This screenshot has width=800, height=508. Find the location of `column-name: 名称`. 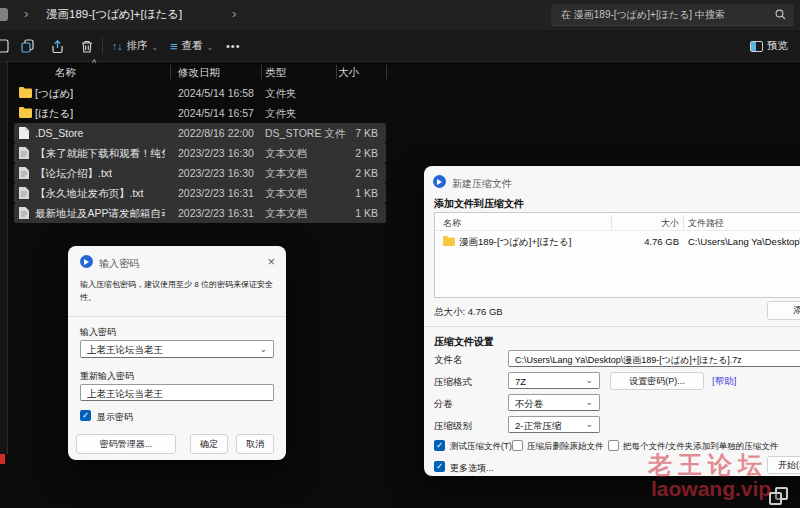

column-name: 名称 is located at coordinates (66, 73).